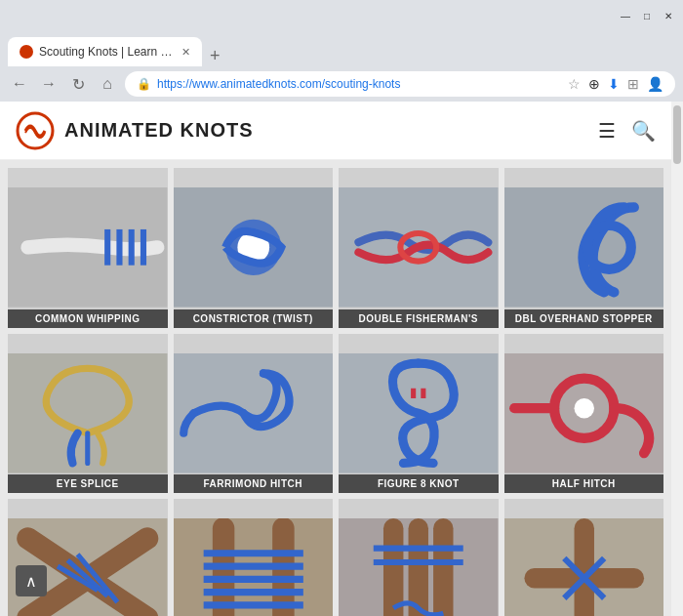  Describe the element at coordinates (359, 84) in the screenshot. I see `url-text: https://www.animatedknots.com/scouting-k…` at that location.